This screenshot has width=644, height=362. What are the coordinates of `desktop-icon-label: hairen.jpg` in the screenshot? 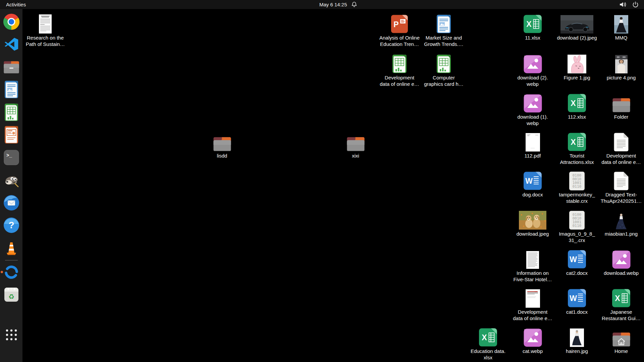 It's located at (577, 351).